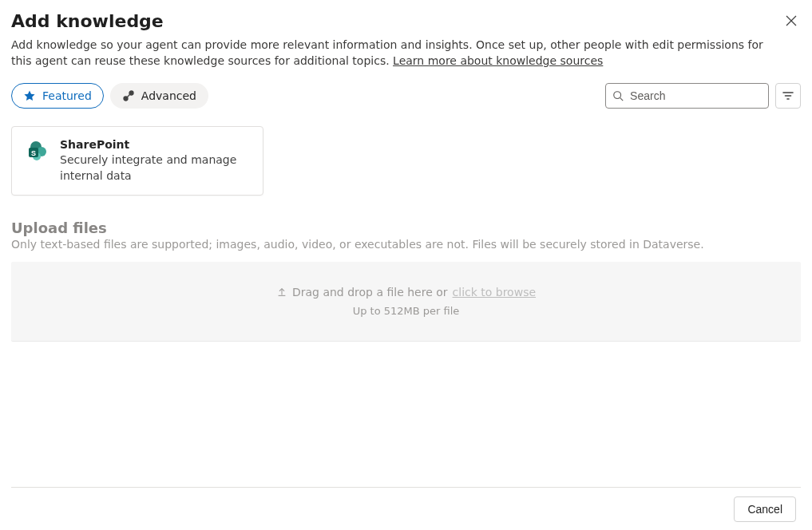 The image size is (812, 530). I want to click on tab-advanced: Advanced, so click(160, 96).